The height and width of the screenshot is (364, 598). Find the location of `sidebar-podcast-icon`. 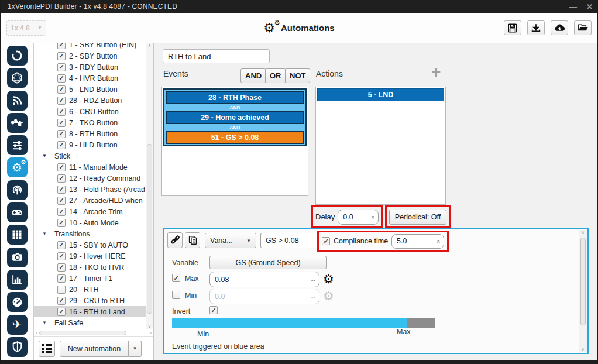

sidebar-podcast-icon is located at coordinates (18, 190).